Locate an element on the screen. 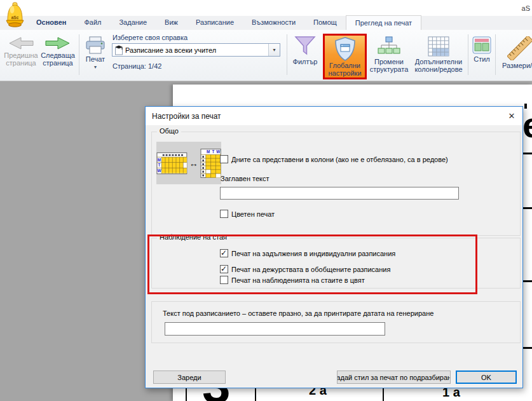 Image resolution: width=532 pixels, height=401 pixels. dropdown-caret-icon: ▾ is located at coordinates (274, 50).